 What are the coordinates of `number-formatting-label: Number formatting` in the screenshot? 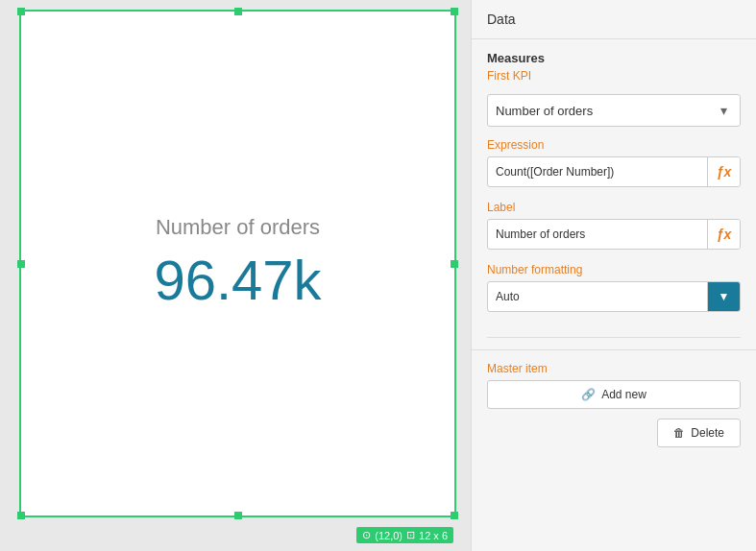 It's located at (614, 270).